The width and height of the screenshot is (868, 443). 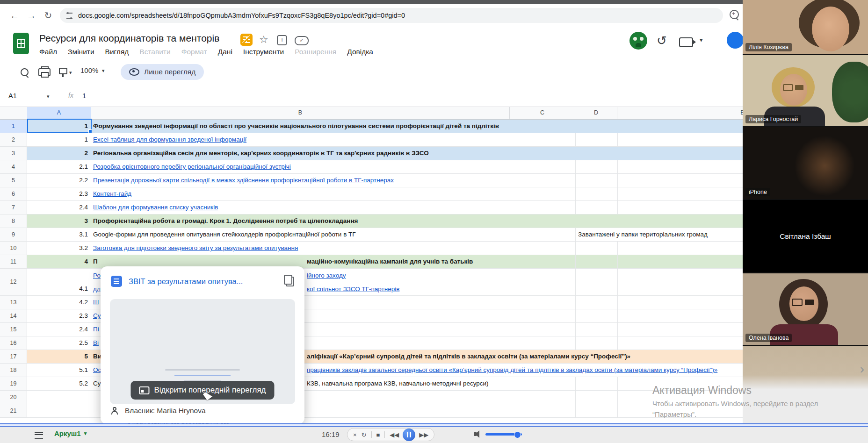 I want to click on open-preview-button: Відкрити попередній перегляд, so click(x=202, y=390).